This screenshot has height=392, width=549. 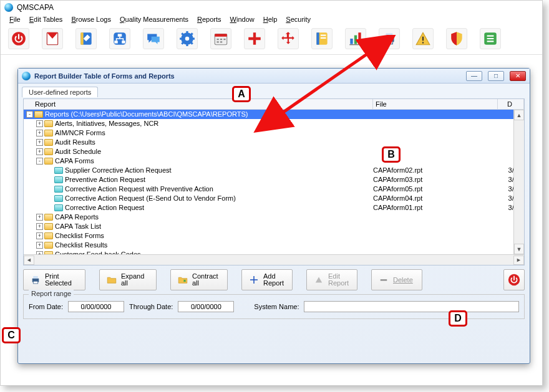 What do you see at coordinates (274, 227) in the screenshot?
I see `tree-row: +CAPA Task List` at bounding box center [274, 227].